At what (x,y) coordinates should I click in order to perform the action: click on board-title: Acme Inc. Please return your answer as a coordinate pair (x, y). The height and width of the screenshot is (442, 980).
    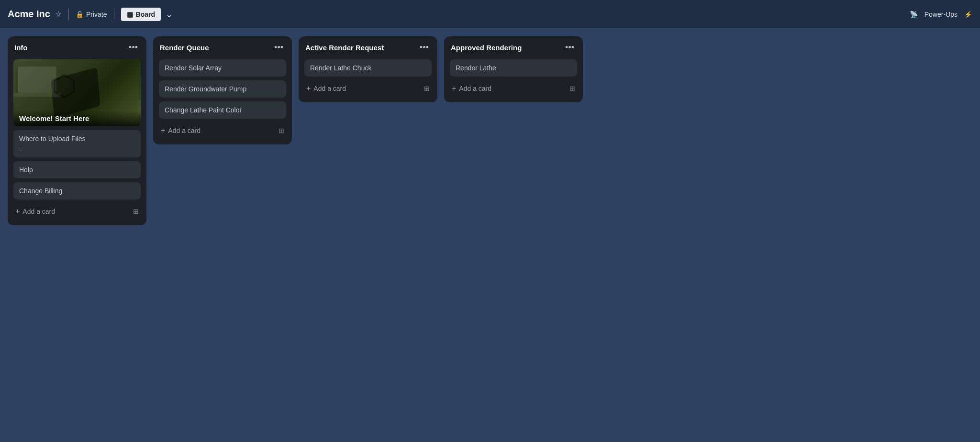
    Looking at the image, I should click on (29, 14).